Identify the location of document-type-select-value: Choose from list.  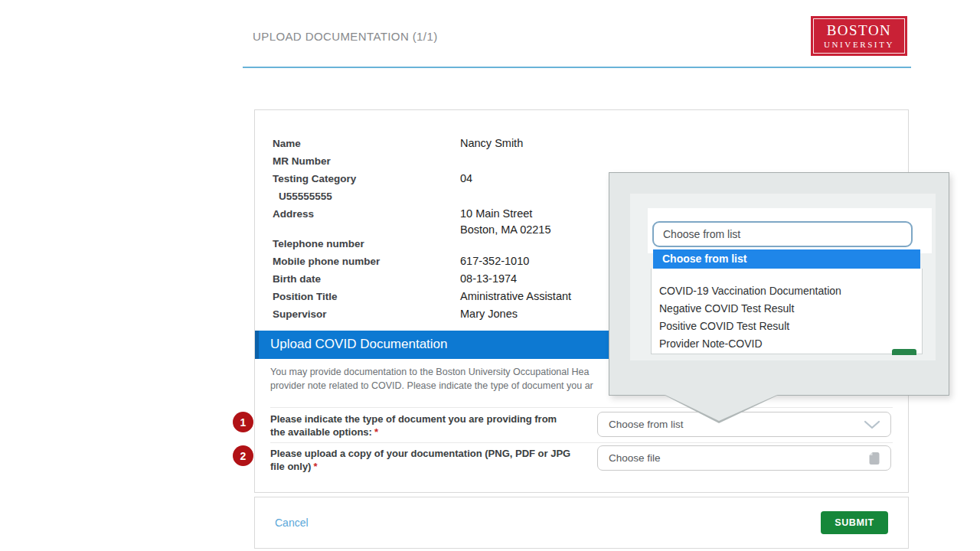
(641, 424).